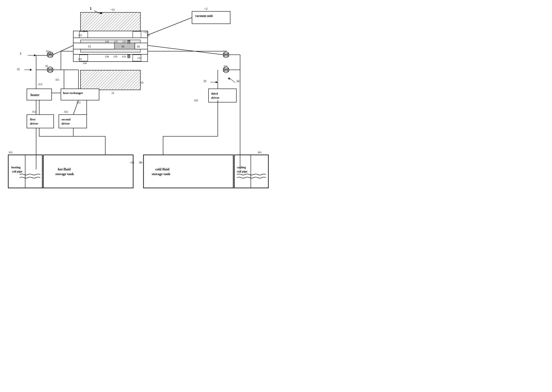 The width and height of the screenshot is (552, 392). What do you see at coordinates (66, 112) in the screenshot?
I see `label-322: 322` at bounding box center [66, 112].